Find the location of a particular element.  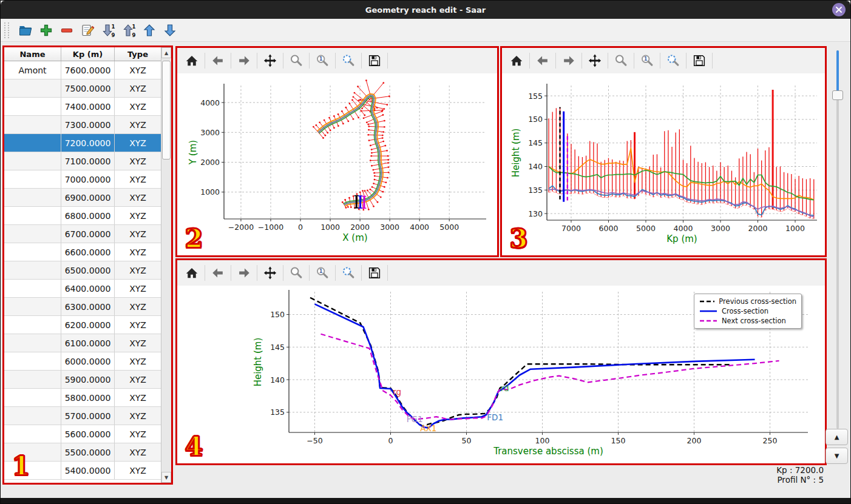

column-header-kp: Kp (m) is located at coordinates (88, 54).